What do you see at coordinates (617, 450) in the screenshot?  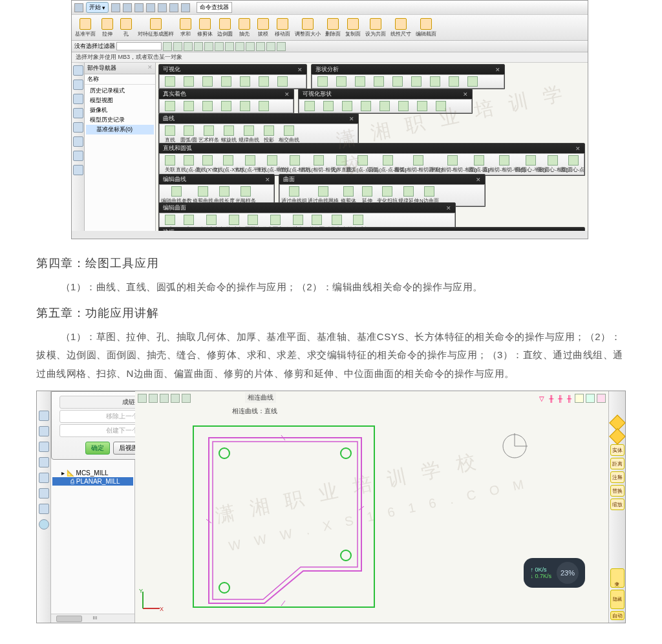 I see `dock-pill: 实体` at bounding box center [617, 450].